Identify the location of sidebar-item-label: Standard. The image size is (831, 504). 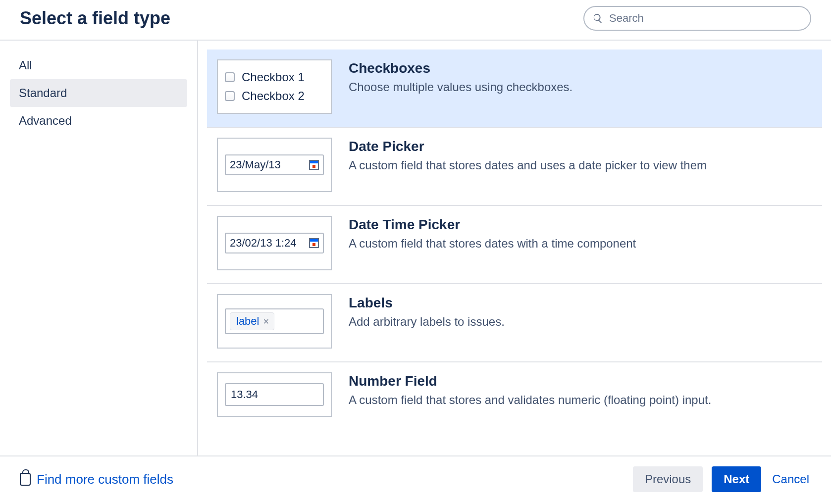
(43, 93).